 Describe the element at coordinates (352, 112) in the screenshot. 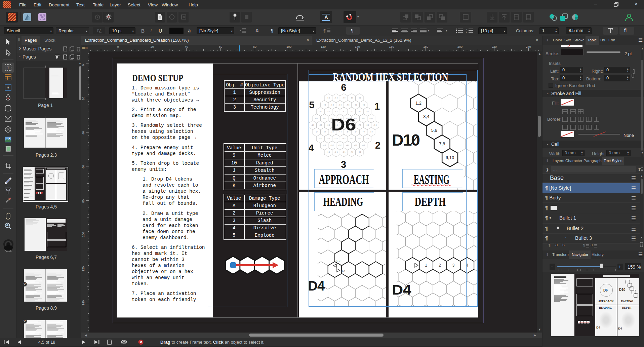

I see `svg-text: ⌐7-7` at that location.